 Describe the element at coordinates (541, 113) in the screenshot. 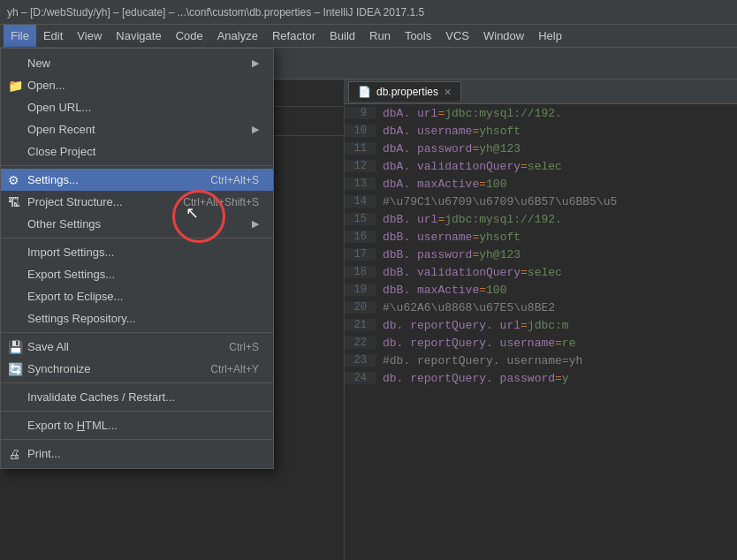

I see `code-line: 9dbA. url=jdbc:mysql://192.` at that location.